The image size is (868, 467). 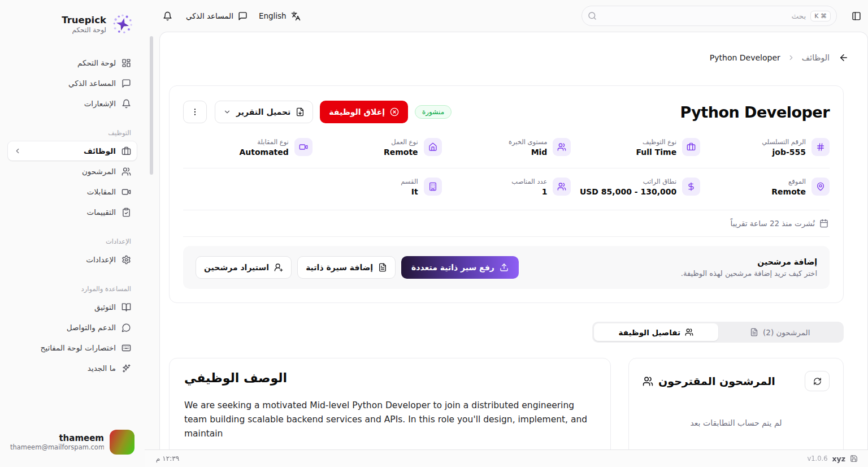 I want to click on sidebar-section-settings: الإعدادات, so click(x=72, y=241).